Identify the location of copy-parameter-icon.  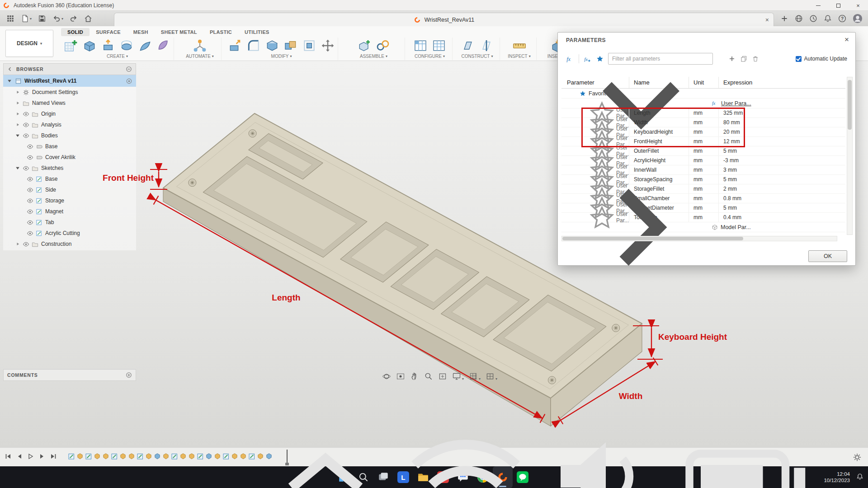
(744, 59).